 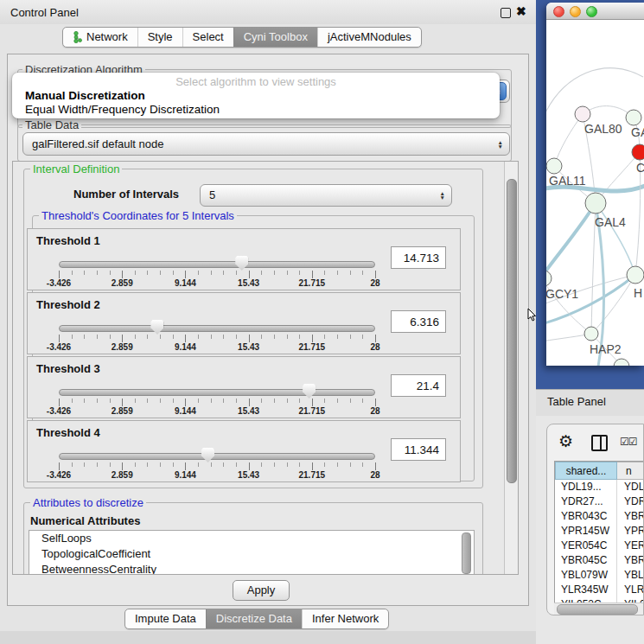 I want to click on table-cell: YPR1, so click(x=630, y=531).